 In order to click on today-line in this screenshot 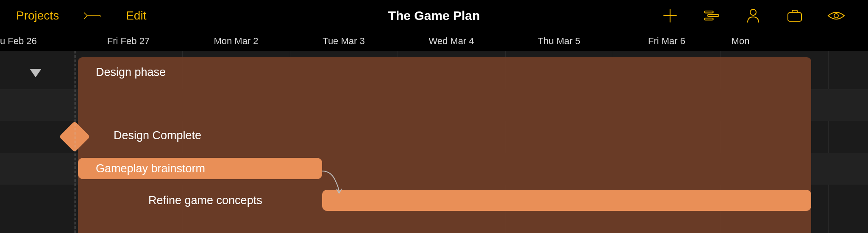, I will do `click(75, 142)`.